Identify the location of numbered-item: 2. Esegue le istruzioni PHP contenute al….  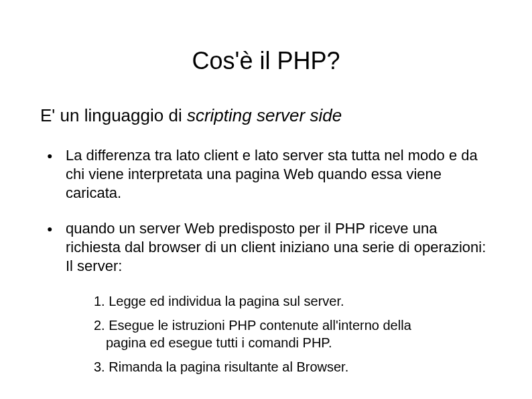
(293, 334).